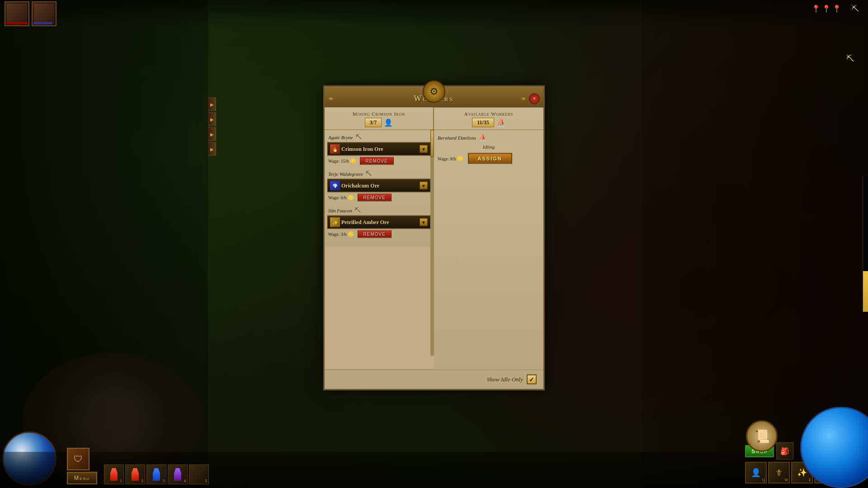 This screenshot has width=868, height=488. What do you see at coordinates (379, 222) in the screenshot?
I see `assignment-row-2: ✨ Petrified Amber Ore ▼` at bounding box center [379, 222].